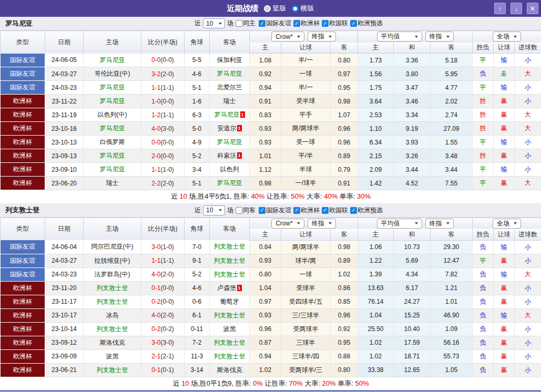 This screenshot has height=392, width=541. Describe the element at coordinates (266, 302) in the screenshot. I see `cell-odds-home: 0.97` at that location.